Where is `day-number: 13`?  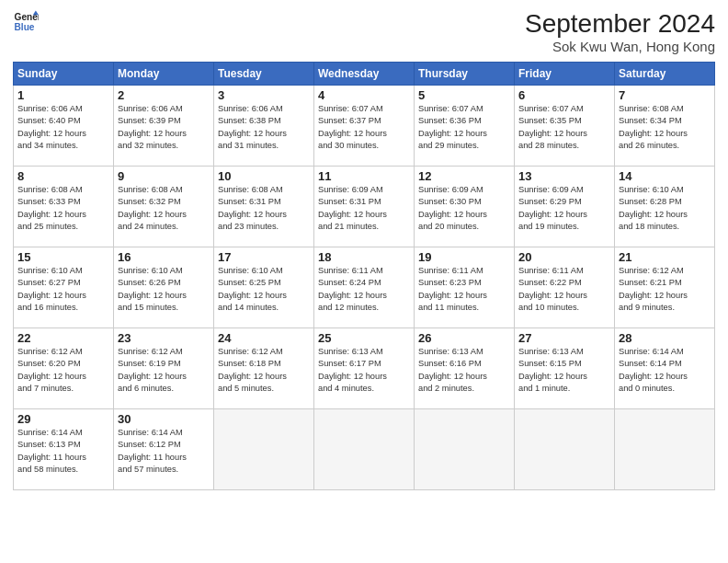 day-number: 13 is located at coordinates (564, 177).